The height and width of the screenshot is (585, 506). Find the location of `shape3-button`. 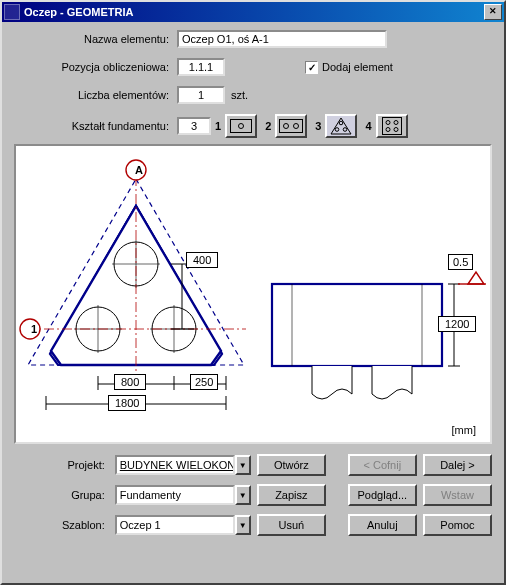

shape3-button is located at coordinates (341, 126).